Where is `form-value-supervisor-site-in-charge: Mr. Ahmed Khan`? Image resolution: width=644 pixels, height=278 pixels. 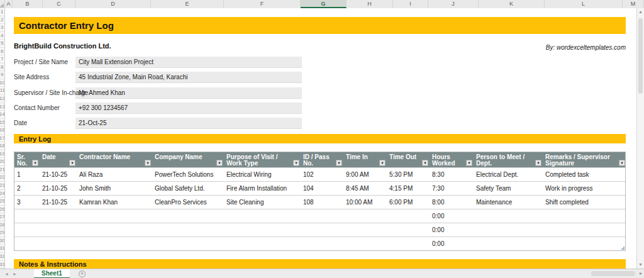 form-value-supervisor-site-in-charge: Mr. Ahmed Khan is located at coordinates (189, 93).